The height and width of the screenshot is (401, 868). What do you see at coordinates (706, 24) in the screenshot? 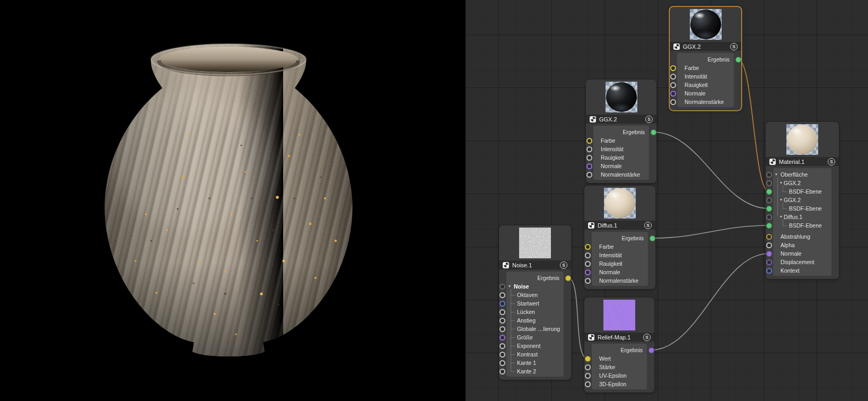
I see `node-preview-sphere-black` at bounding box center [706, 24].